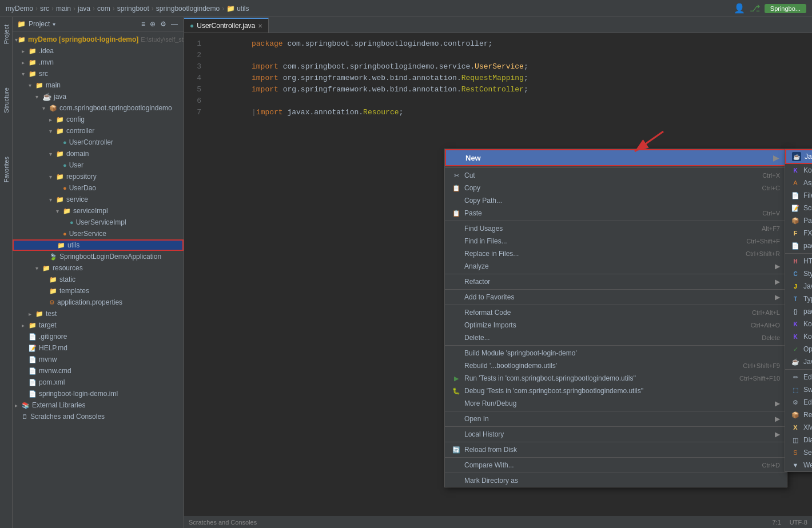  What do you see at coordinates (616, 313) in the screenshot?
I see `context-menu-item-reformatcode: Reformat Code Ctrl+Alt+L` at bounding box center [616, 313].